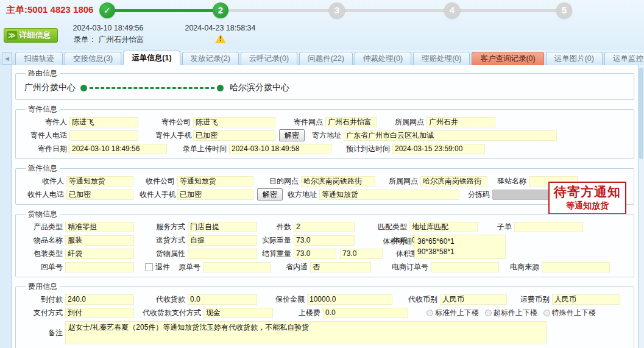 The width and height of the screenshot is (644, 348). I want to click on station-name-label: 驿站名称, so click(512, 182).